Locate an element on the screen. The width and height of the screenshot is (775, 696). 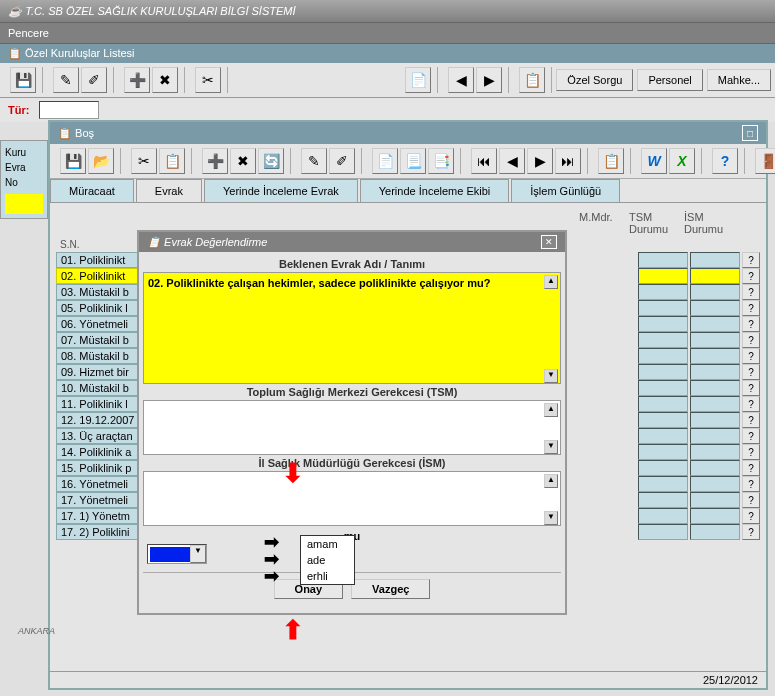
cut-icon: ✂ is located at coordinates (144, 161).